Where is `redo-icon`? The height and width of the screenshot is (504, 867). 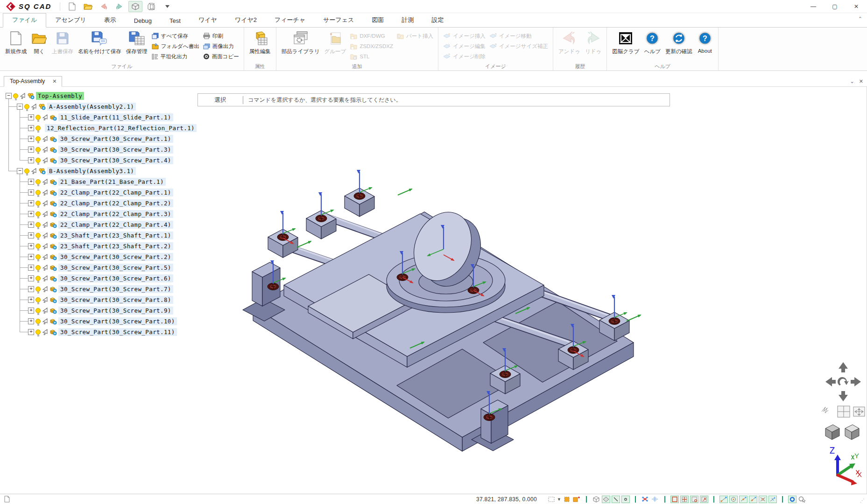 redo-icon is located at coordinates (120, 7).